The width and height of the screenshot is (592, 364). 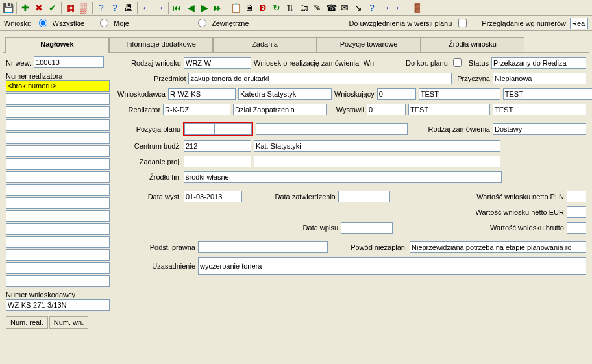 I want to click on print-icon: 🖶, so click(x=129, y=8).